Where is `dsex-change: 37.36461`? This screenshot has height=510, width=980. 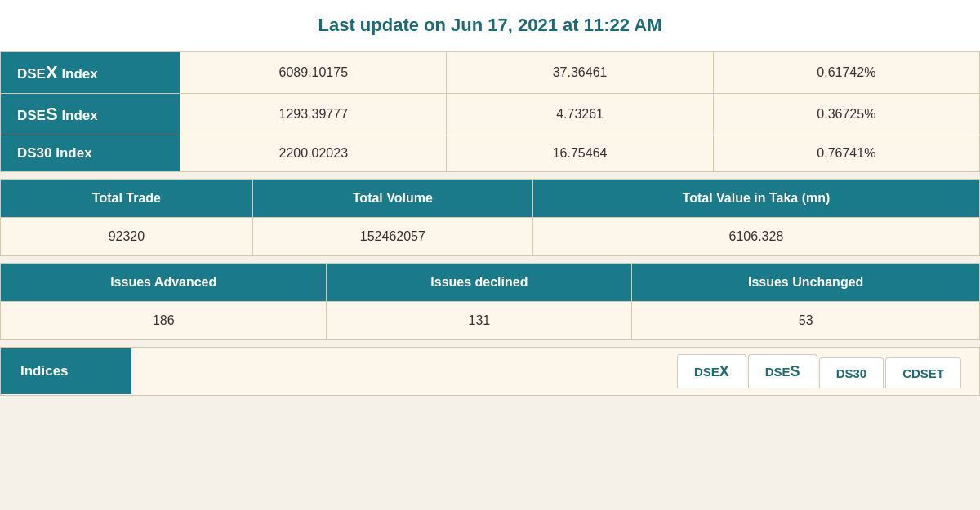 dsex-change: 37.36461 is located at coordinates (580, 73).